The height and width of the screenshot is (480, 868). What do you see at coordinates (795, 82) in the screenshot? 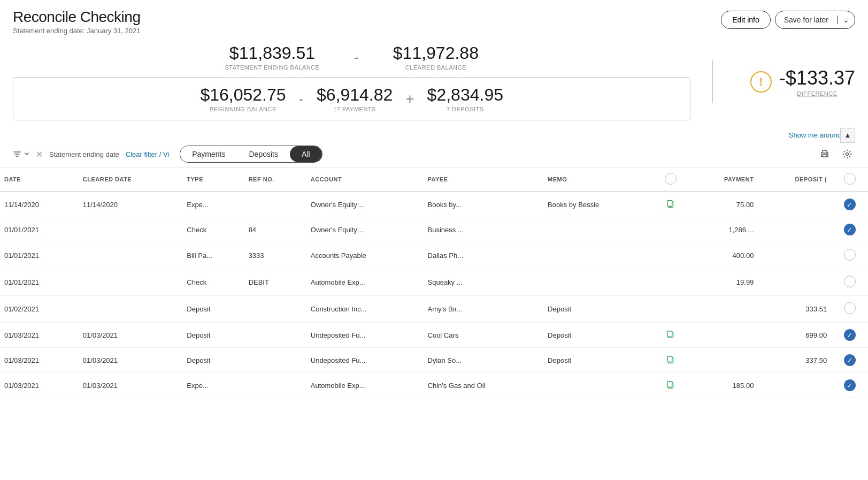
I see `difference-section: ! -$133.37 DIFFERENCE` at bounding box center [795, 82].